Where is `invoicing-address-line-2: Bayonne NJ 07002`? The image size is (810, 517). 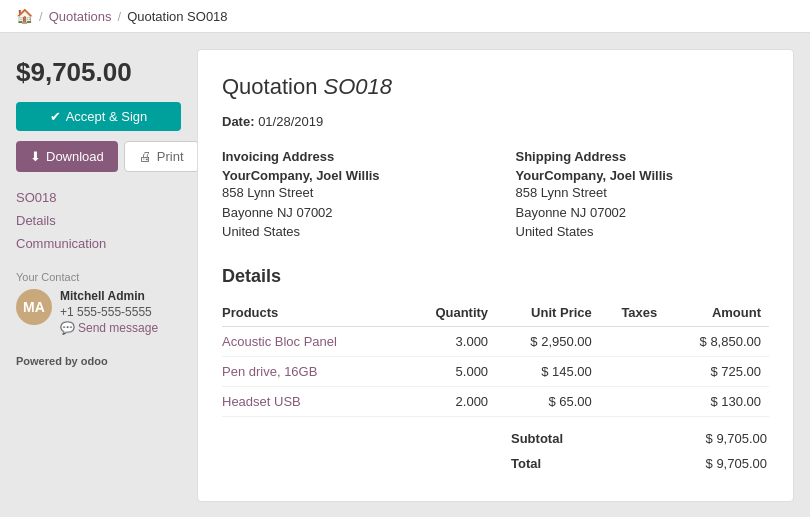 invoicing-address-line-2: Bayonne NJ 07002 is located at coordinates (349, 213).